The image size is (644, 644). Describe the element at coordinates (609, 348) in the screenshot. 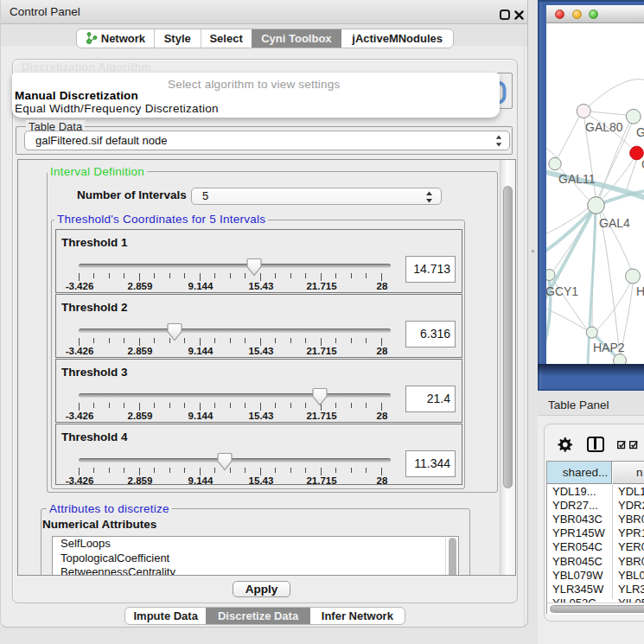

I see `svg-text: HAP2` at that location.